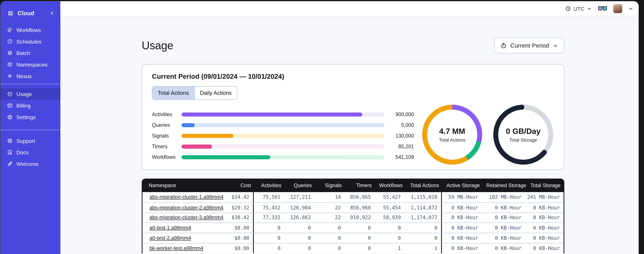 This screenshot has width=644, height=254. I want to click on namespace-link: a0-test-2.a98mm4, so click(170, 238).